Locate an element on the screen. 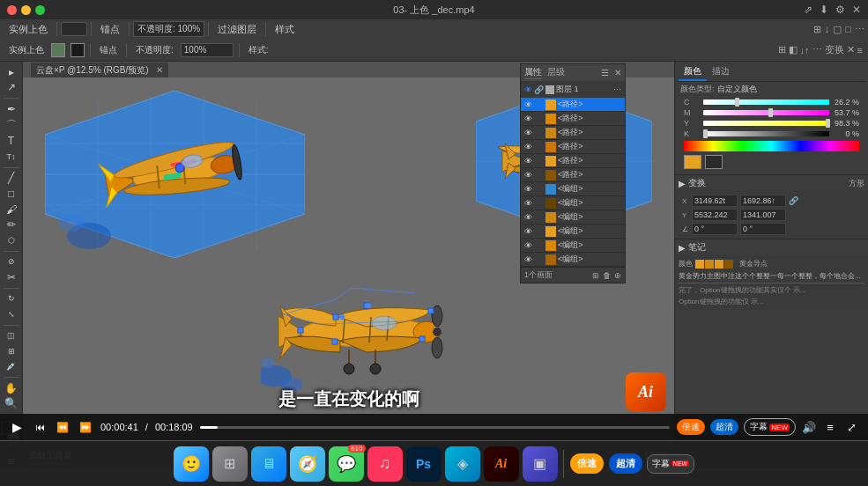 Image resolution: width=868 pixels, height=486 pixels. canvas-tab-close: ✕ is located at coordinates (160, 70).